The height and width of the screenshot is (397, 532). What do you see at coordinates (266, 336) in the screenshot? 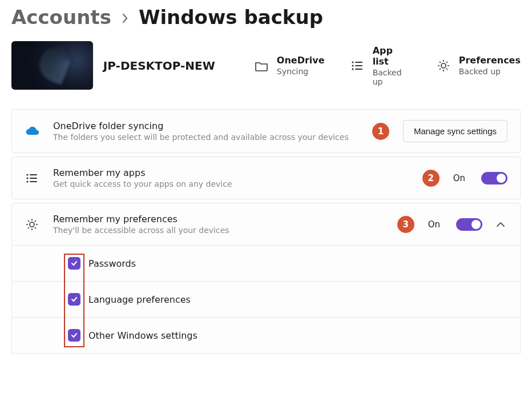
I see `pref-item-other: Other Windows settings` at bounding box center [266, 336].